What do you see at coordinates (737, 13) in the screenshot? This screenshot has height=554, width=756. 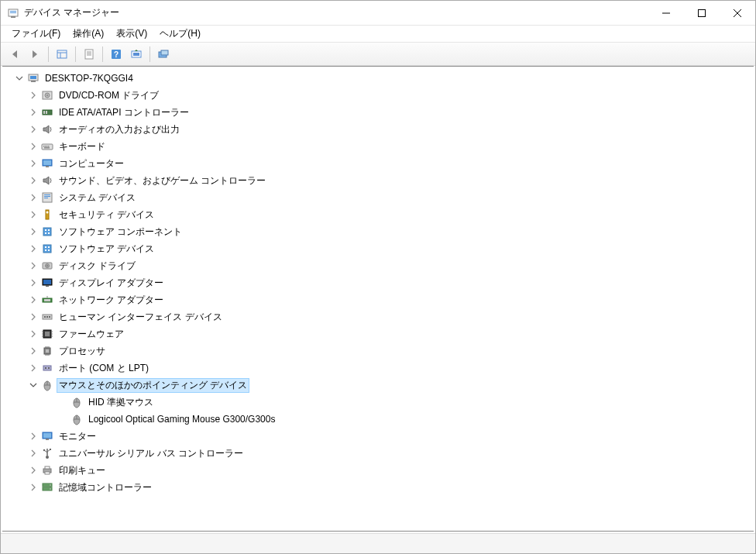 I see `close-button` at bounding box center [737, 13].